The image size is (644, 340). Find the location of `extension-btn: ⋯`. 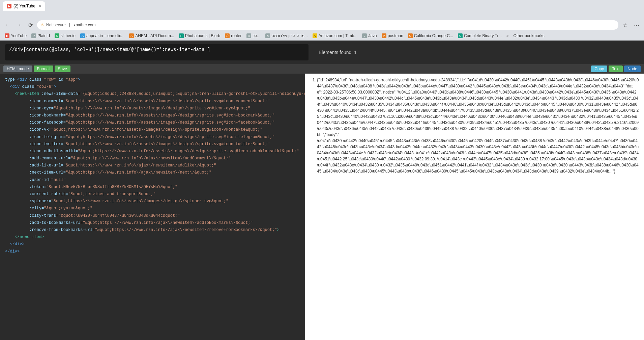

extension-btn: ⋯ is located at coordinates (637, 25).